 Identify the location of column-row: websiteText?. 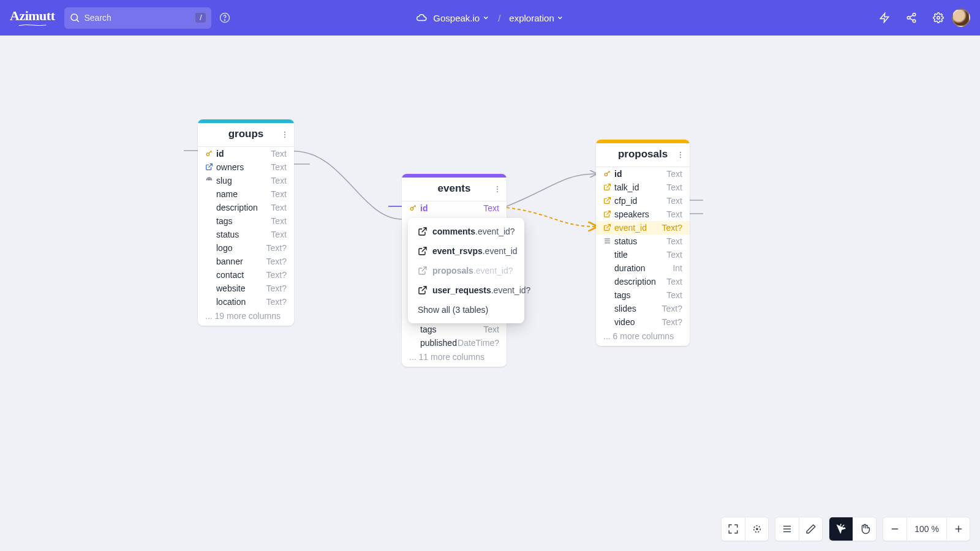
(246, 288).